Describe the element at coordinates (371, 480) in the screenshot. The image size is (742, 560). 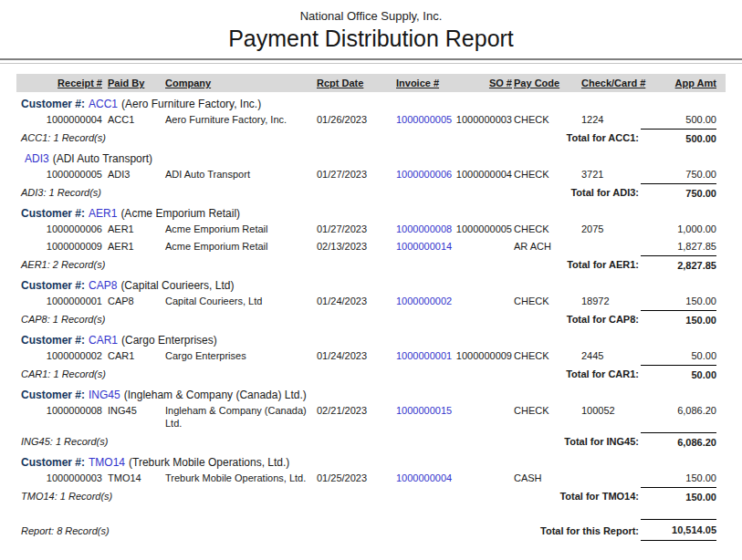
I see `customer-group: Customer #:TMO14(Treburk Mobile Operatio…` at that location.